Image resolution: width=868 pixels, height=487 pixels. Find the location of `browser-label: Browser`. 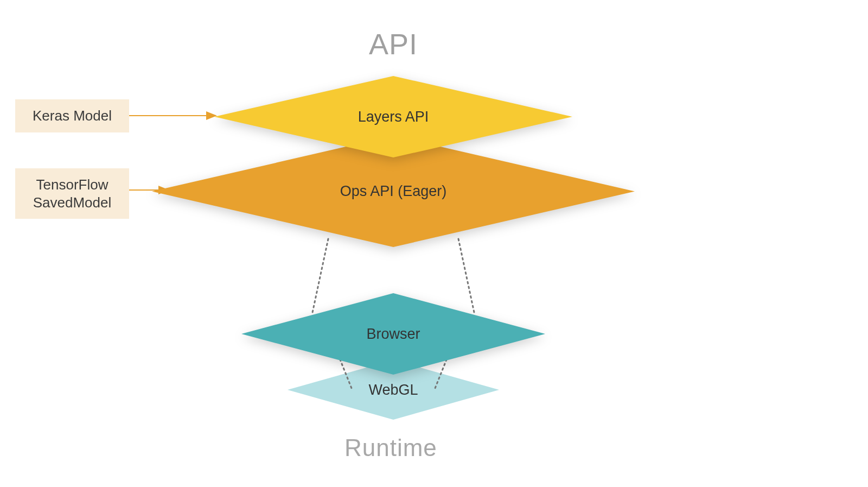

browser-label: Browser is located at coordinates (393, 334).